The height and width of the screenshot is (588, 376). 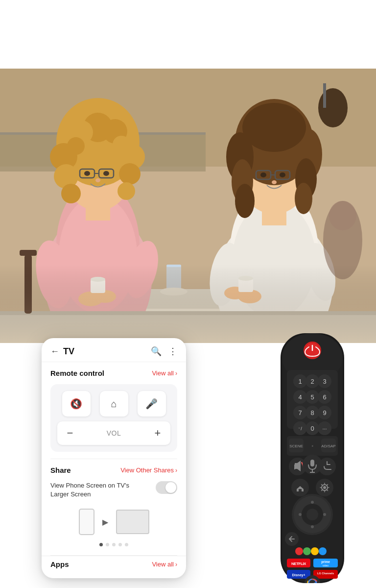 What do you see at coordinates (114, 373) in the screenshot?
I see `remote-section-header: Remote control View all ›` at bounding box center [114, 373].